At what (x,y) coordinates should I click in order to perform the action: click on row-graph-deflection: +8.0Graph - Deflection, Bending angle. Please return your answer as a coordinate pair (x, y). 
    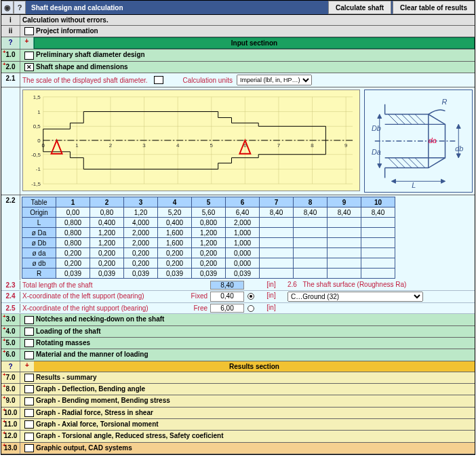
    Looking at the image, I should click on (238, 389).